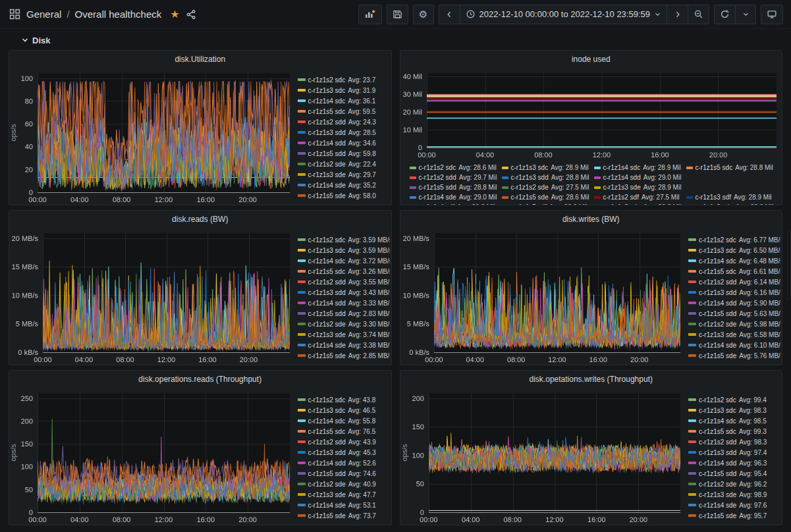 The height and width of the screenshot is (532, 791). What do you see at coordinates (734, 345) in the screenshot?
I see `legend-item: c-r1z1s4 sdeAvg: 6.10 MB/s` at bounding box center [734, 345].